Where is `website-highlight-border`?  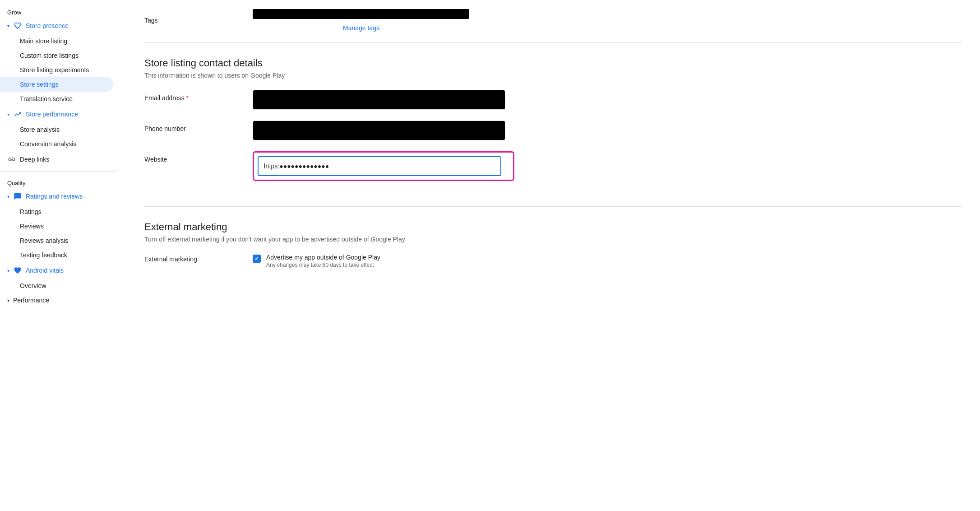 website-highlight-border is located at coordinates (384, 166).